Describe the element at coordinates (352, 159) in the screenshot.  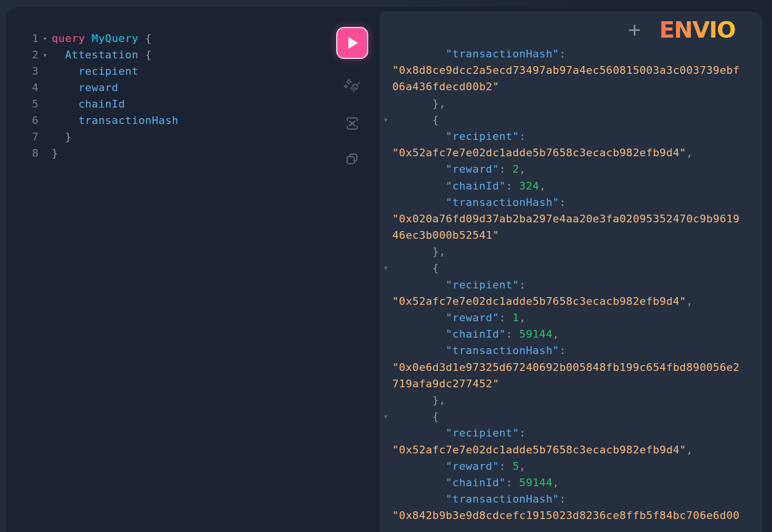
I see `copy-query-button` at that location.